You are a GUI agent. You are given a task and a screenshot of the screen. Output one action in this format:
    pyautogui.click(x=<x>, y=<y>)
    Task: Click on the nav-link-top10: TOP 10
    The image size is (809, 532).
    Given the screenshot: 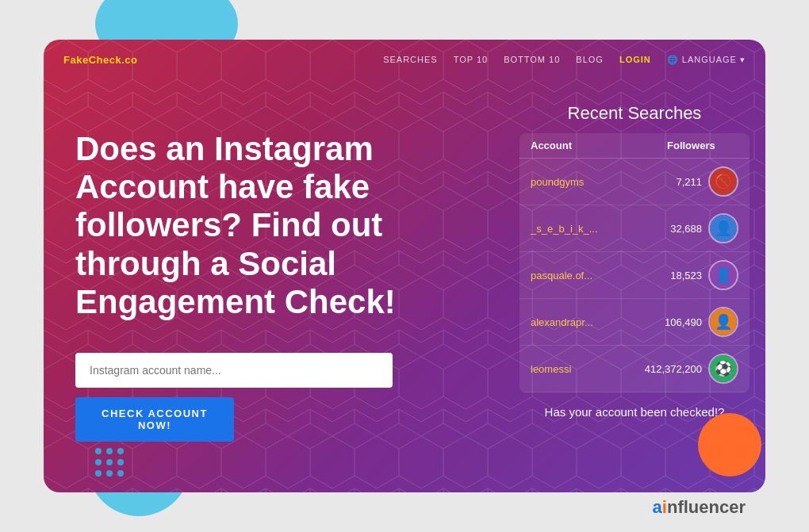 What is the action you would take?
    pyautogui.click(x=471, y=59)
    